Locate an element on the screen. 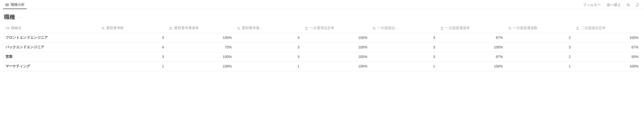 The height and width of the screenshot is (132, 644). column-header: Aa職種名 is located at coordinates (51, 28).